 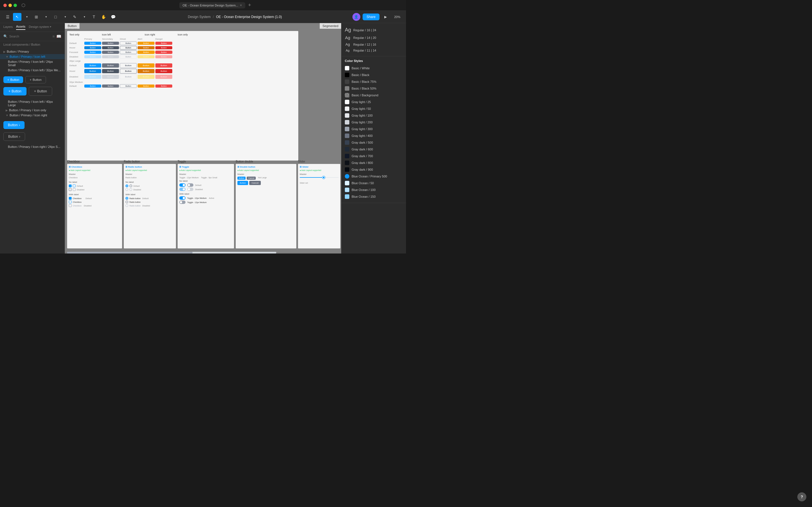 I want to click on preview-button-primary-2: + Button, so click(x=15, y=91).